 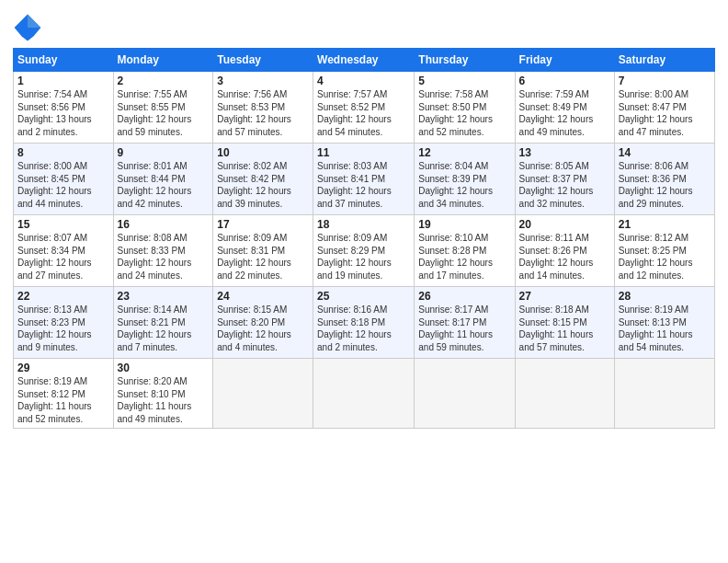 I want to click on day-number: 26, so click(x=464, y=296).